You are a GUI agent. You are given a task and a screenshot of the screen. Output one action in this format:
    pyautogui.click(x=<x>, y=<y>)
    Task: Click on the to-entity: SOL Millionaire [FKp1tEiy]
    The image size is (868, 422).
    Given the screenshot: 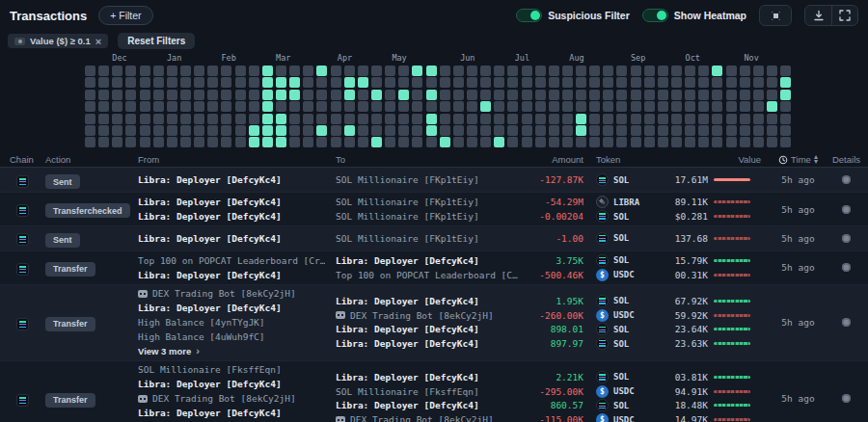 What is the action you would take?
    pyautogui.click(x=427, y=216)
    